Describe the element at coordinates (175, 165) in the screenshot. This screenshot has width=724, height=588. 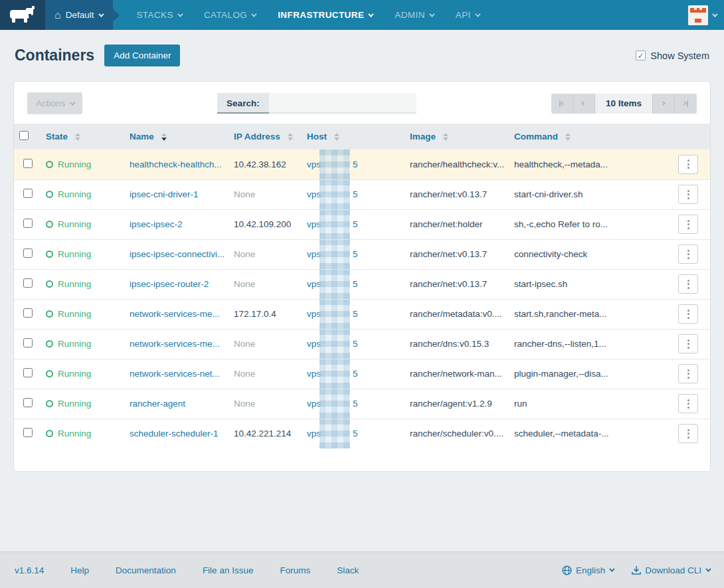
I see `container-name-link: healthcheck-healthch...` at that location.